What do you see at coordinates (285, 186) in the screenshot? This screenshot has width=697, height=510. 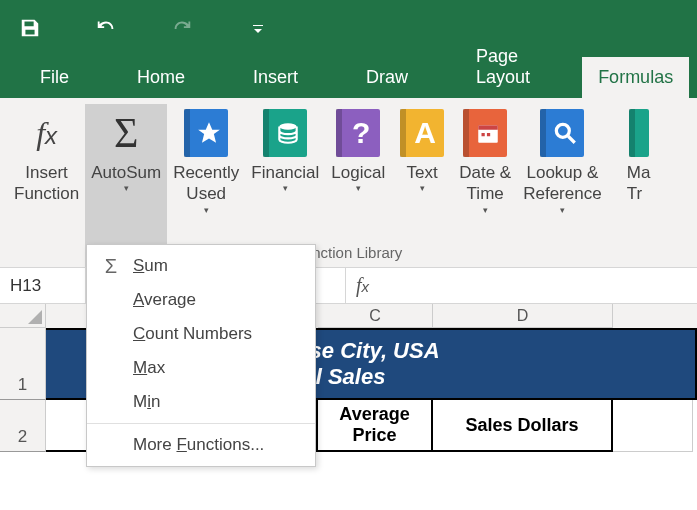 I see `financial-button: Financial ▾` at bounding box center [285, 186].